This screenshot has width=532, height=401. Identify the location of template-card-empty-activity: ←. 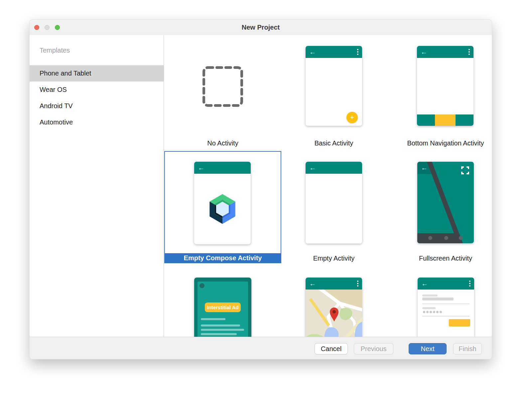
(334, 203).